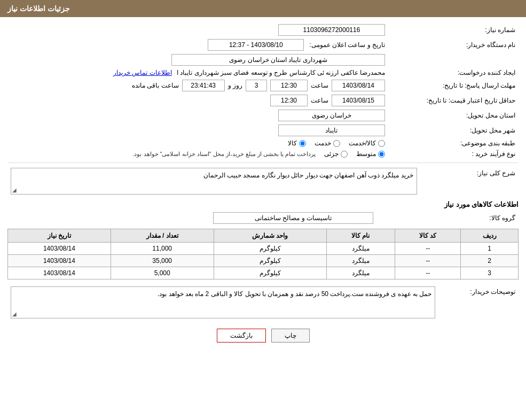  What do you see at coordinates (367, 143) in the screenshot?
I see `category-goods-service-option: کالا/خدمت` at bounding box center [367, 143].